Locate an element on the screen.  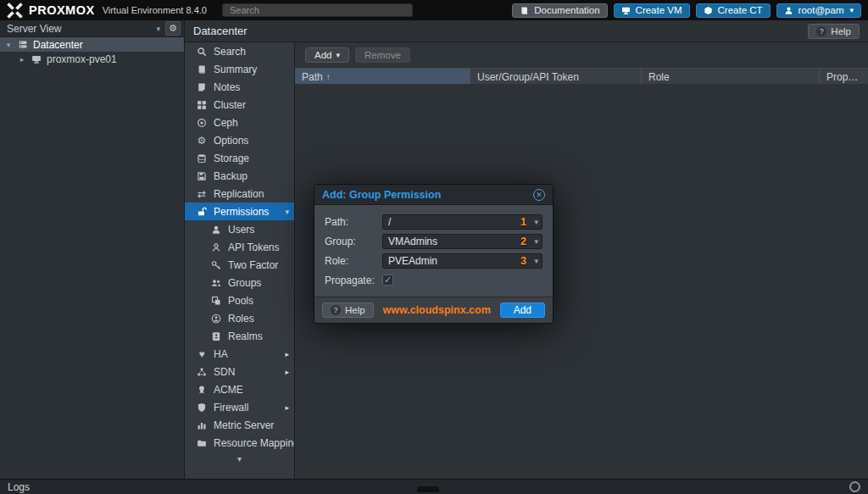
column-label: Propag... is located at coordinates (844, 76).